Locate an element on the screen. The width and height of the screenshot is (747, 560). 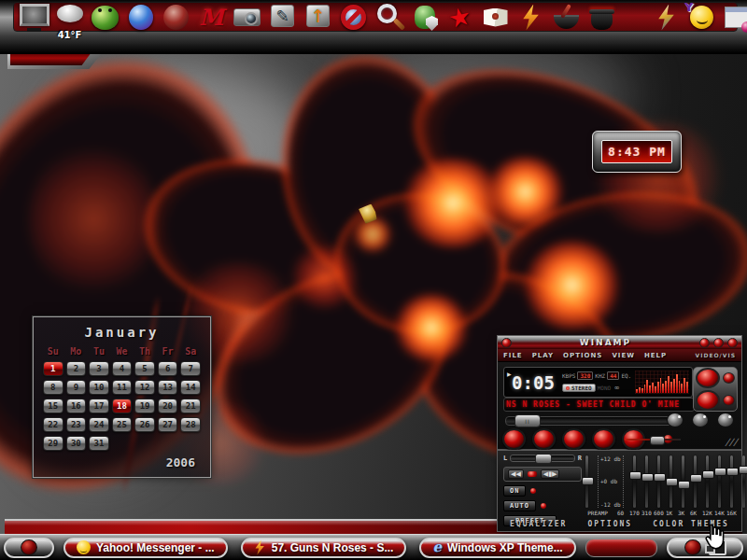
equalizer-tab: EQUALIZER is located at coordinates (538, 525).